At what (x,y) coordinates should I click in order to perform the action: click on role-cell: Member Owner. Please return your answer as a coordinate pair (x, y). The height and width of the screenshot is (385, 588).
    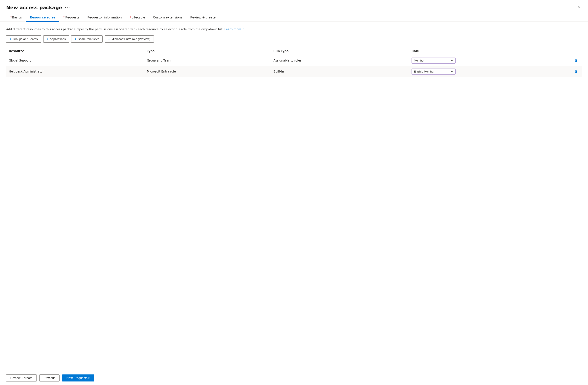
    Looking at the image, I should click on (489, 60).